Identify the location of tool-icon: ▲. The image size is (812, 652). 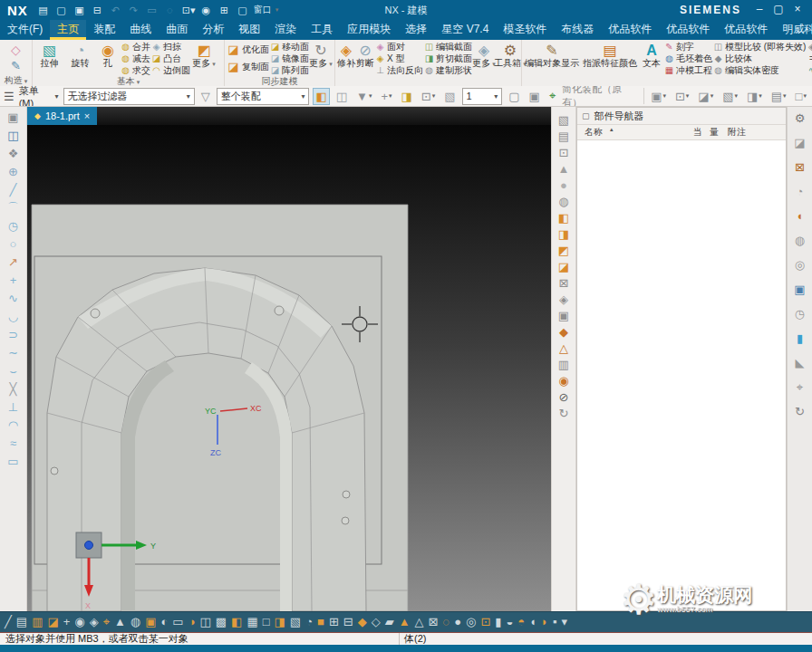
(120, 622).